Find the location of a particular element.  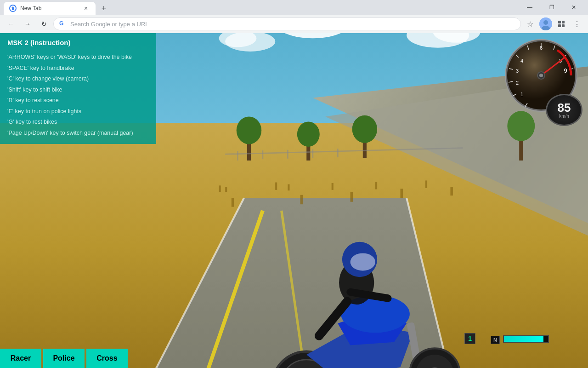

svg-text: 4 is located at coordinates (522, 61).